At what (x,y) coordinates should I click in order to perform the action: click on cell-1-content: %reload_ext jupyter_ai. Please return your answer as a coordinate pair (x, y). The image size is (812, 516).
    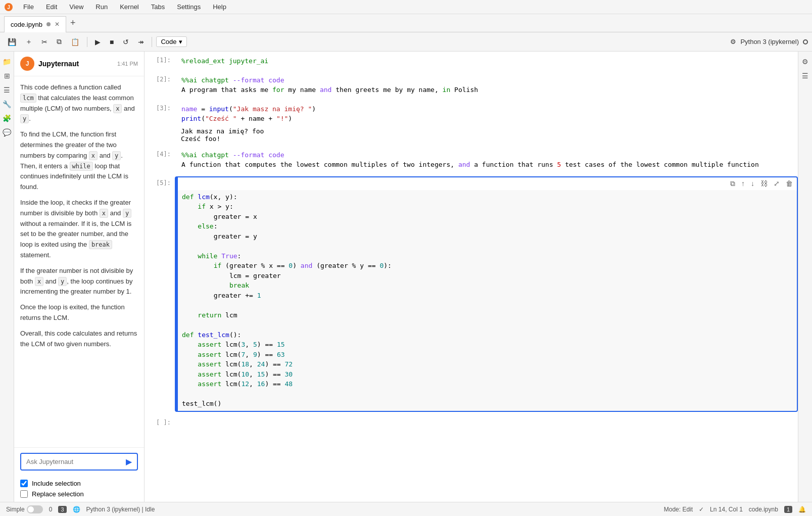
    Looking at the image, I should click on (482, 61).